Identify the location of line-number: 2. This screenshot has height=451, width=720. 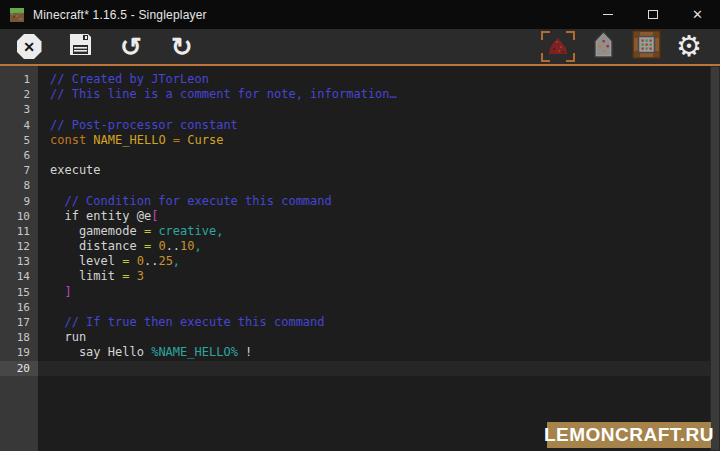
(19, 94).